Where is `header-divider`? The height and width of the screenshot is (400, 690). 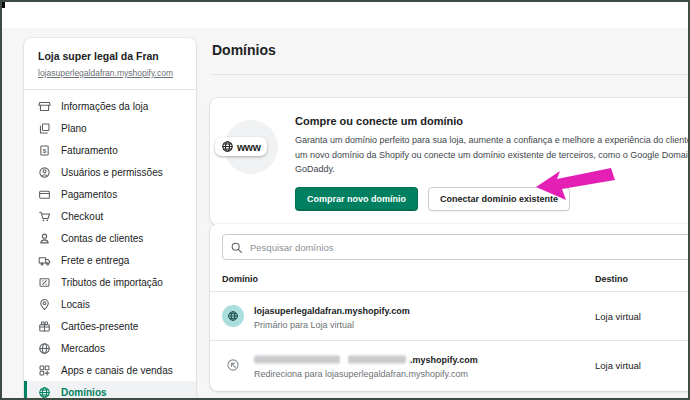
header-divider is located at coordinates (449, 74).